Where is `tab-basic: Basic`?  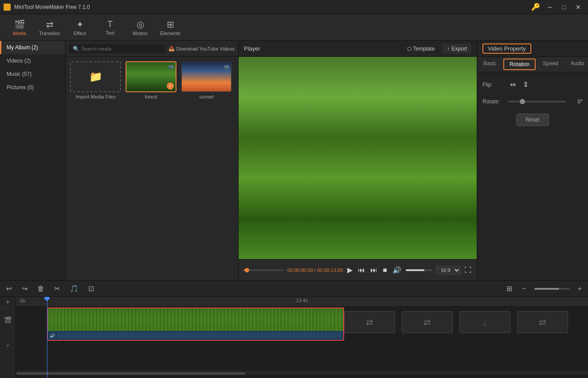
tab-basic: Basic is located at coordinates (490, 64).